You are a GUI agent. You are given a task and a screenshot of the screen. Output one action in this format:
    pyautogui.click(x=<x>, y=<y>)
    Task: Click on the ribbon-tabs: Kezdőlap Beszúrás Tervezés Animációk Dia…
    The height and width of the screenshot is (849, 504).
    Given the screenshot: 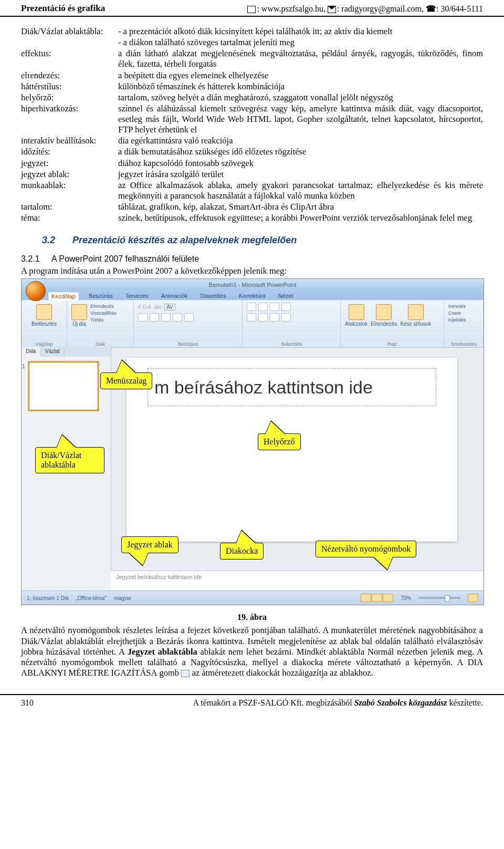 What is the action you would take?
    pyautogui.click(x=263, y=296)
    